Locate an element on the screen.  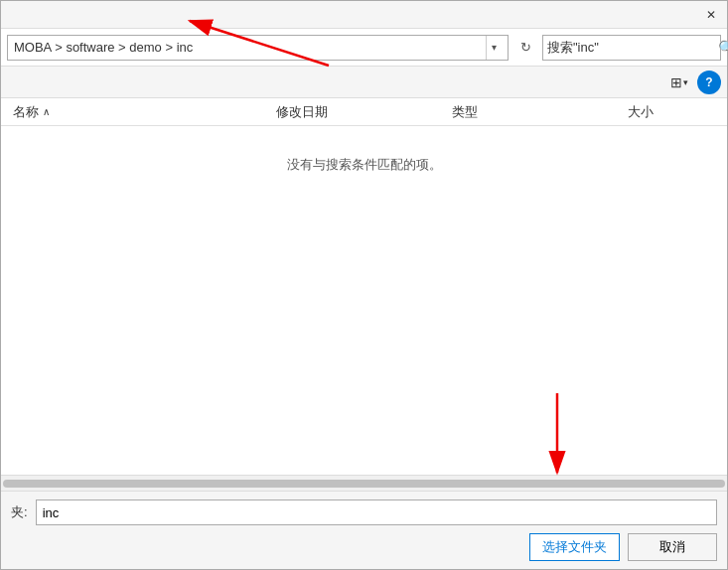
search-area: 🔍 is located at coordinates (632, 48).